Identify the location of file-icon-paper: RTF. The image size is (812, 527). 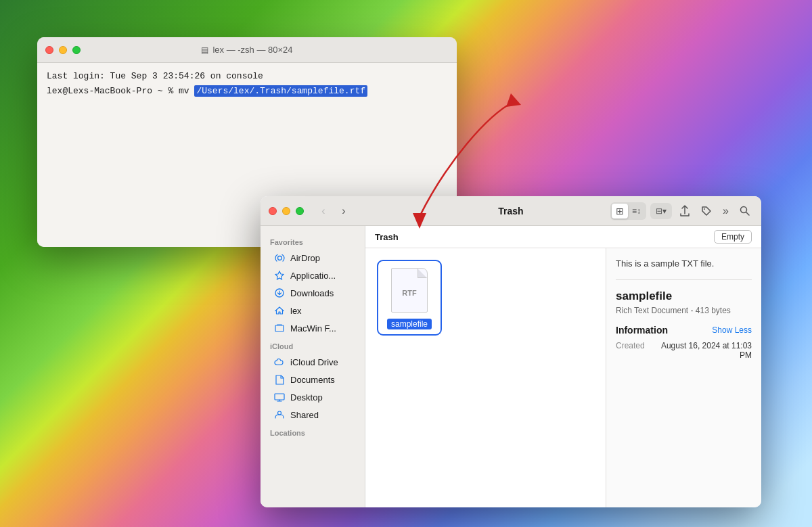
(409, 290).